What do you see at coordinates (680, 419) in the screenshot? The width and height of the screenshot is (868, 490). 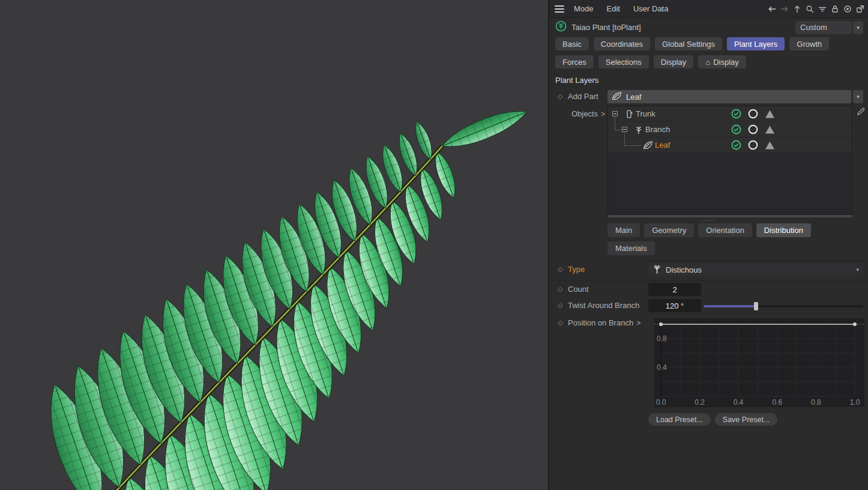 I see `load-preset-button: Load Preset...` at bounding box center [680, 419].